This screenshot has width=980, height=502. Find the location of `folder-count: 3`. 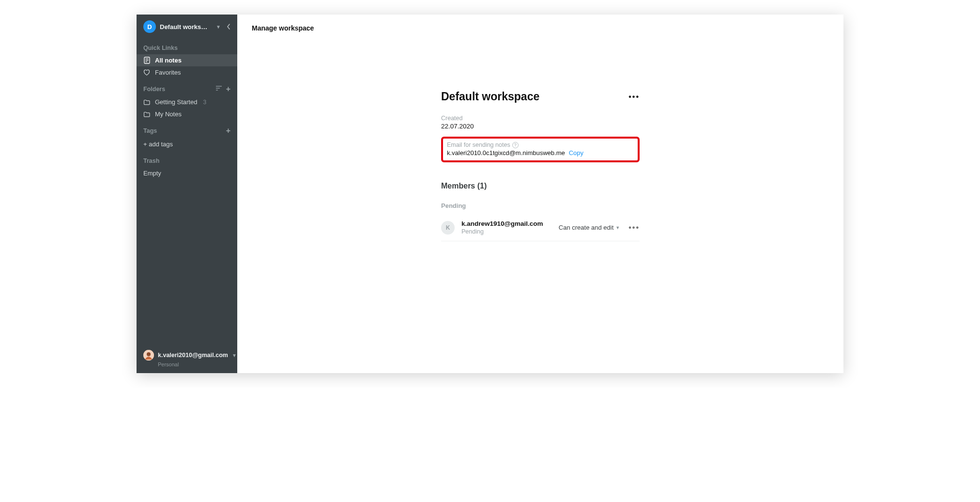

folder-count: 3 is located at coordinates (204, 102).